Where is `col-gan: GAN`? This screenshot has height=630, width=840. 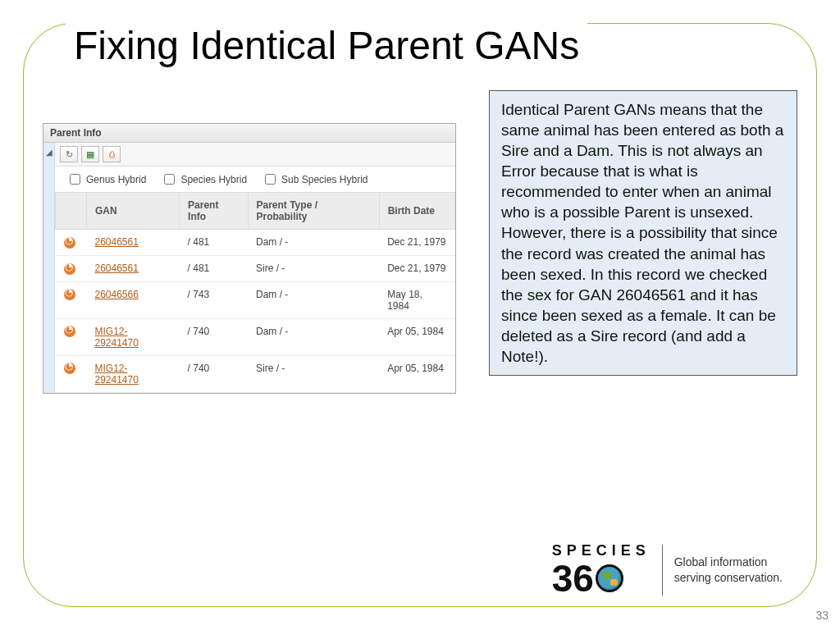 col-gan: GAN is located at coordinates (133, 212).